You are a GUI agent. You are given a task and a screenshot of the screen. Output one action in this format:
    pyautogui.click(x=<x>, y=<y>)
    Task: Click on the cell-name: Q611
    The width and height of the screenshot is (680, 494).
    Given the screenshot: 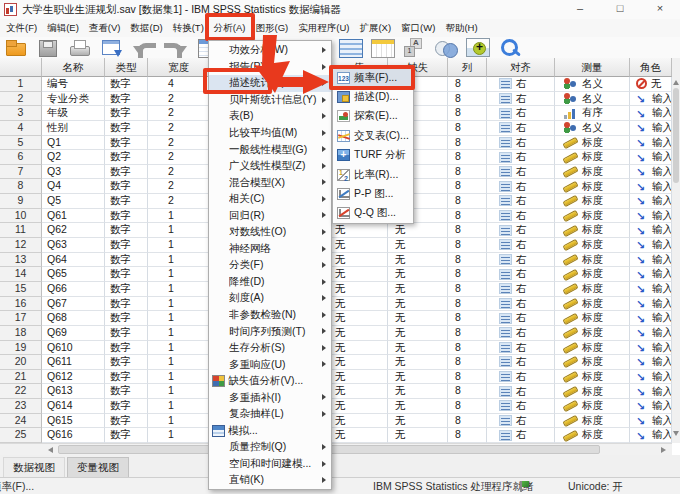 What is the action you would take?
    pyautogui.click(x=74, y=362)
    